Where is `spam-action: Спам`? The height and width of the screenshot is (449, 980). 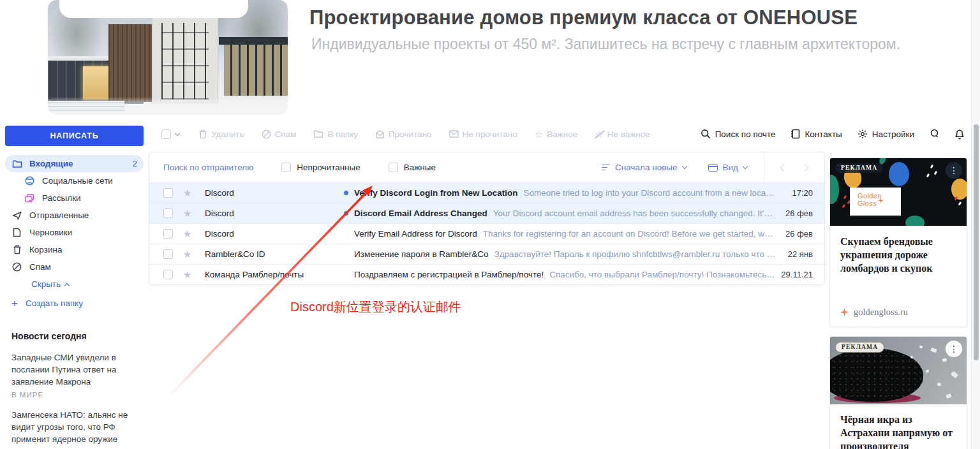 spam-action: Спам is located at coordinates (279, 134).